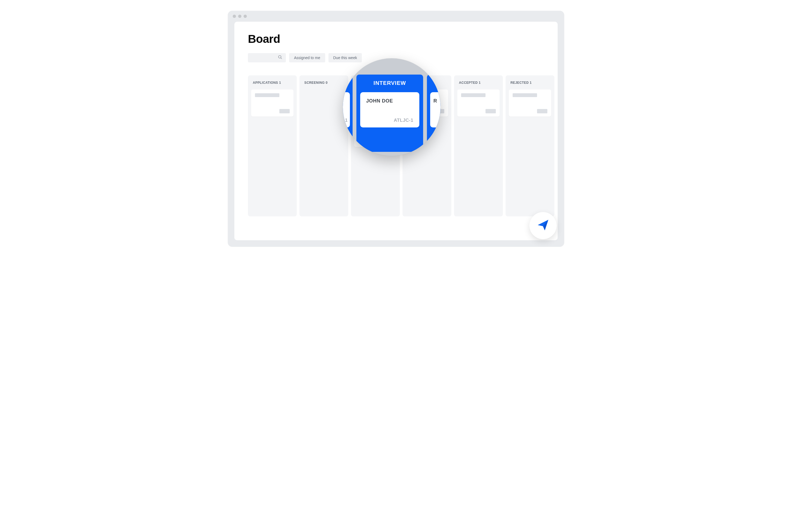 This screenshot has height=532, width=792. Describe the element at coordinates (530, 85) in the screenshot. I see `column-header: REJECTED 1` at that location.